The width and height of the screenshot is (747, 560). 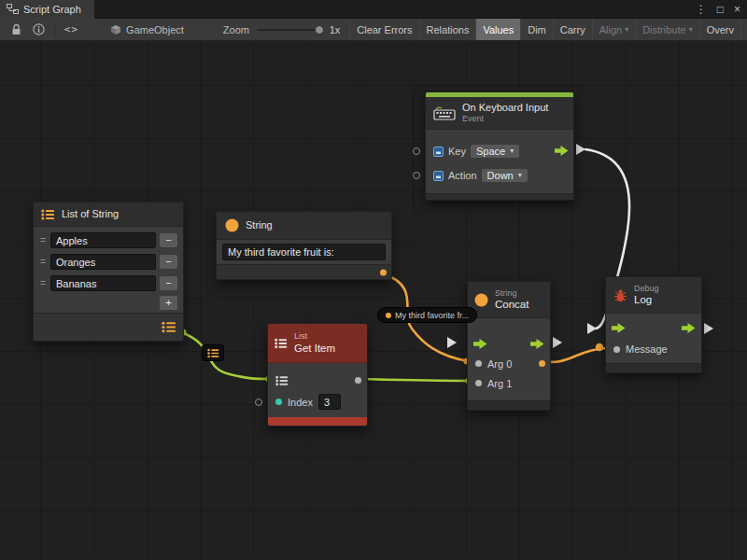 I want to click on list-item-field: Oranges, so click(x=103, y=261).